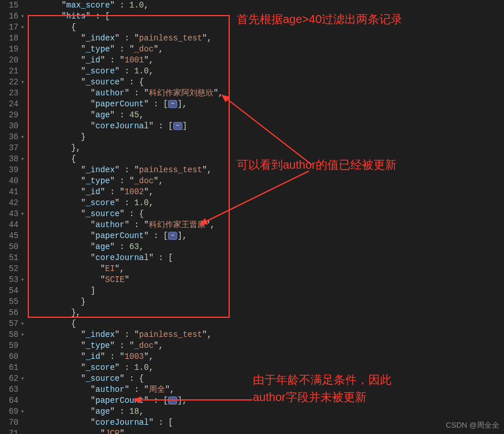  Describe the element at coordinates (10, 203) in the screenshot. I see `line-number: 42` at that location.